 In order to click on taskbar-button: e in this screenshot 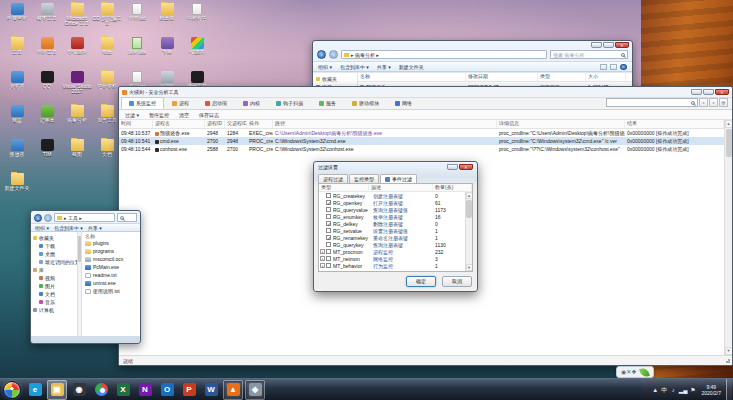, I will do `click(35, 390)`.